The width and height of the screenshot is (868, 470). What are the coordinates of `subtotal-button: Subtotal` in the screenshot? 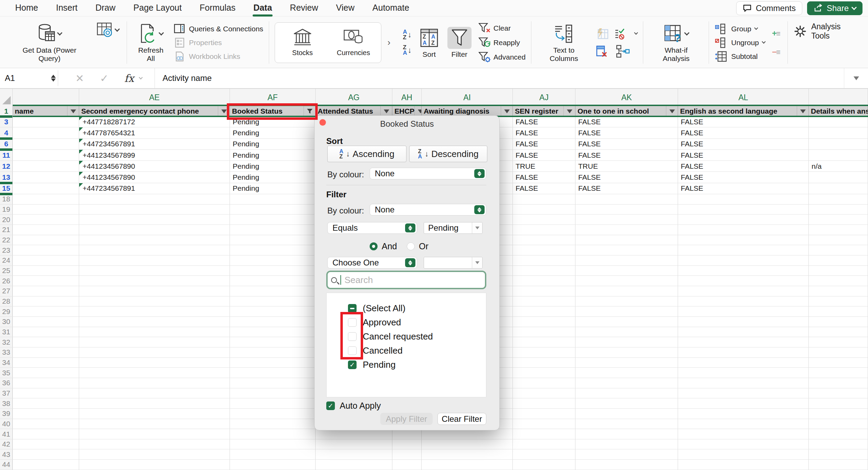 It's located at (740, 56).